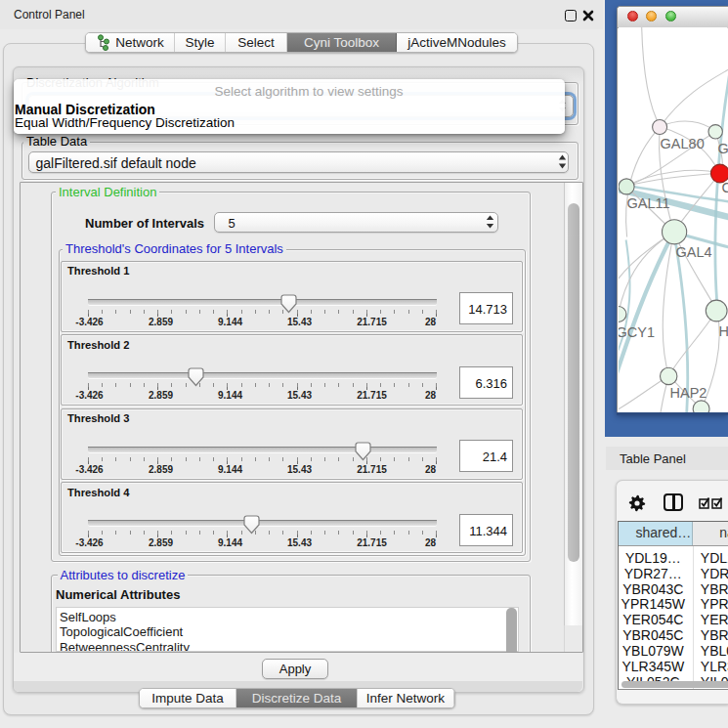 Image resolution: width=728 pixels, height=728 pixels. I want to click on svg-text: H, so click(723, 331).